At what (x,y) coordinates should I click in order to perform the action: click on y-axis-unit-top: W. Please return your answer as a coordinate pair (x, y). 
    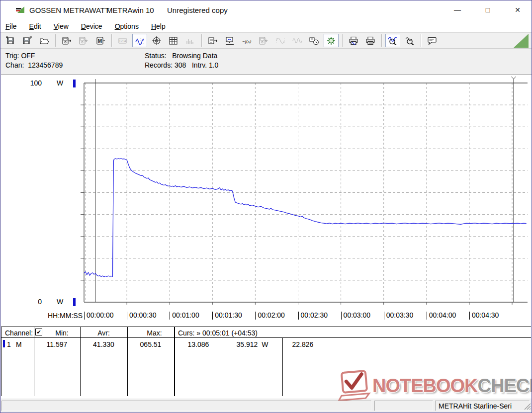
    Looking at the image, I should click on (60, 83).